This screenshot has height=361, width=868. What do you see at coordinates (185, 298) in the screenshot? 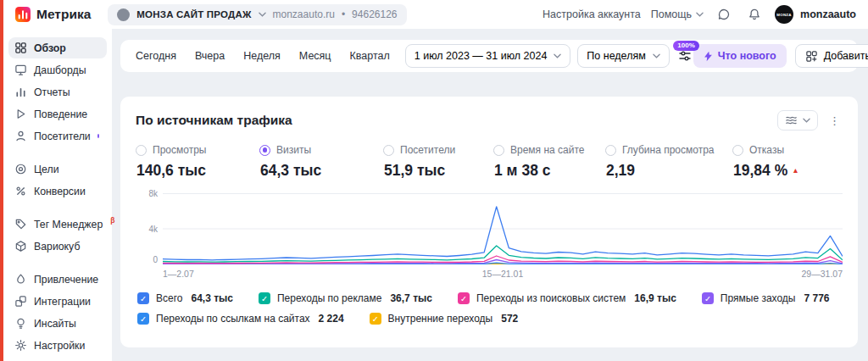
I see `legend-item-total: Всего 64,3 тыс` at bounding box center [185, 298].